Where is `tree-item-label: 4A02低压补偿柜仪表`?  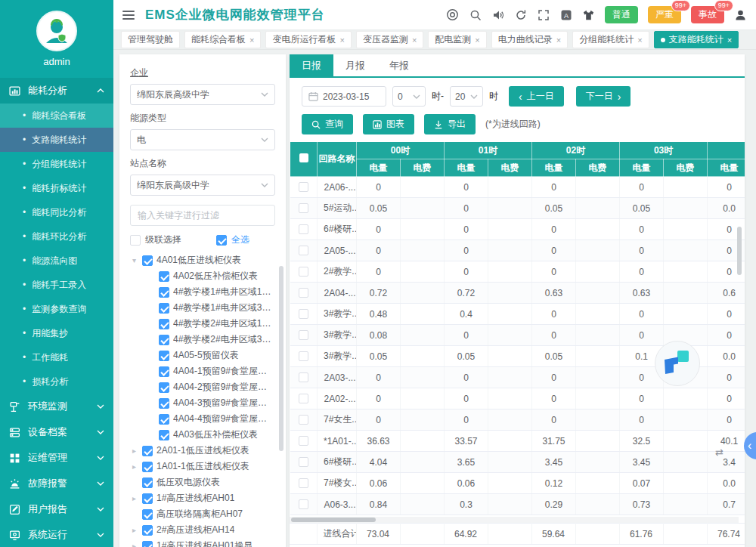
tree-item-label: 4A02低压补偿柜仪表 is located at coordinates (215, 277).